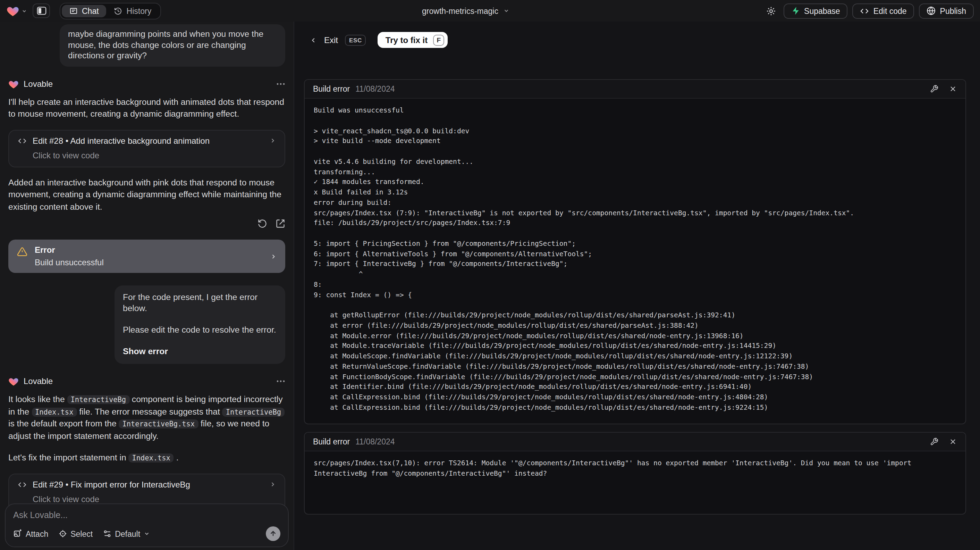 The image size is (980, 550). What do you see at coordinates (147, 484) in the screenshot?
I see `edit-card-row: Edit #29 • Fix import error for Interact…` at bounding box center [147, 484].